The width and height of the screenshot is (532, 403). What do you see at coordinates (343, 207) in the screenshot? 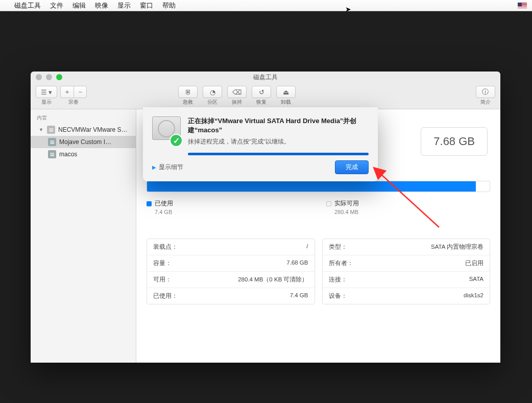
I see `legend-free: 实际可用 280.4 MB` at bounding box center [343, 207].